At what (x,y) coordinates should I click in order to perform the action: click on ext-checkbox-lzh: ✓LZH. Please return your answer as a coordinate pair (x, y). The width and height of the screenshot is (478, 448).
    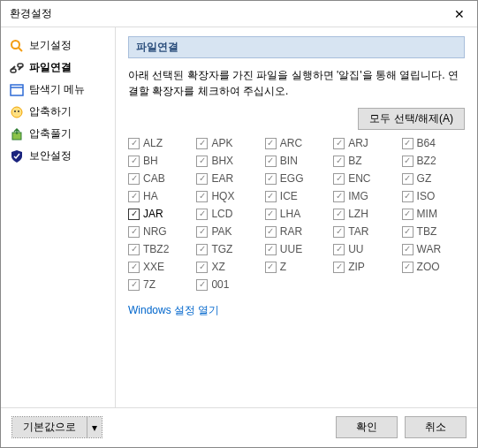
    Looking at the image, I should click on (364, 214).